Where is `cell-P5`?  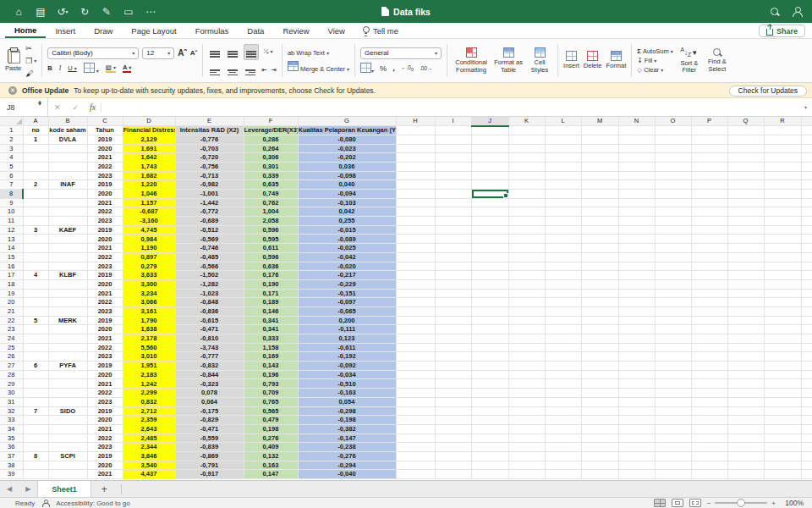 cell-P5 is located at coordinates (709, 166).